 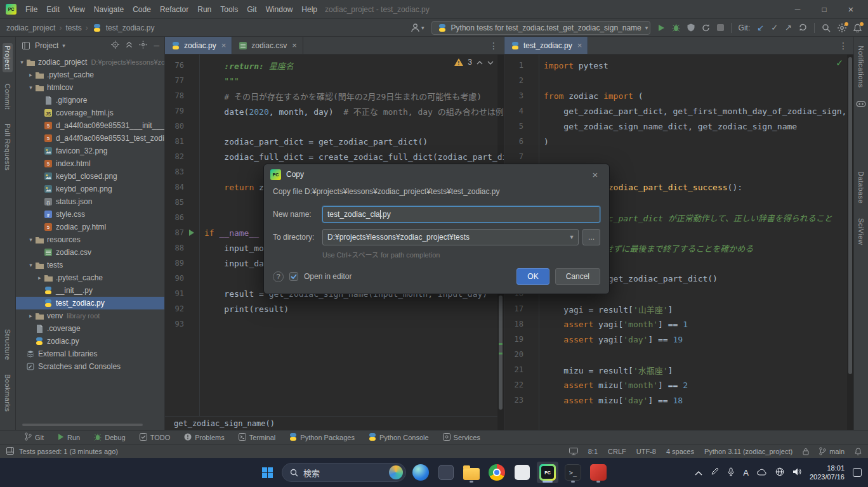 What do you see at coordinates (90, 189) in the screenshot?
I see `tree-item-keybd_open.png: keybd_open.png` at bounding box center [90, 189].